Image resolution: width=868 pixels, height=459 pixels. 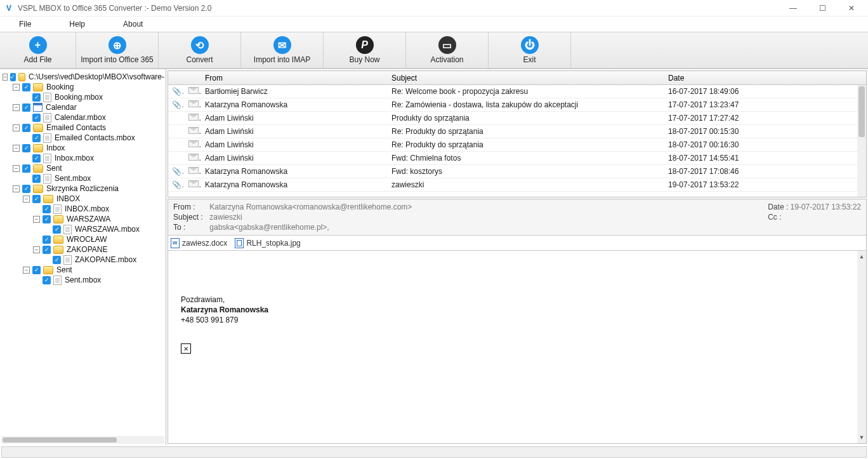 I want to click on attachment-jpg: RLH_stopka.jpg, so click(x=268, y=243).